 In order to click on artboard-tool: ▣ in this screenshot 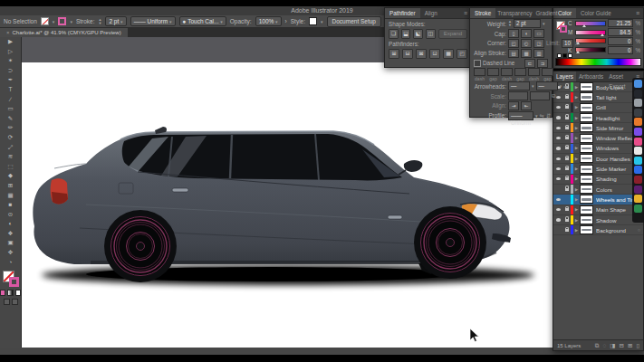, I will do `click(11, 243)`.